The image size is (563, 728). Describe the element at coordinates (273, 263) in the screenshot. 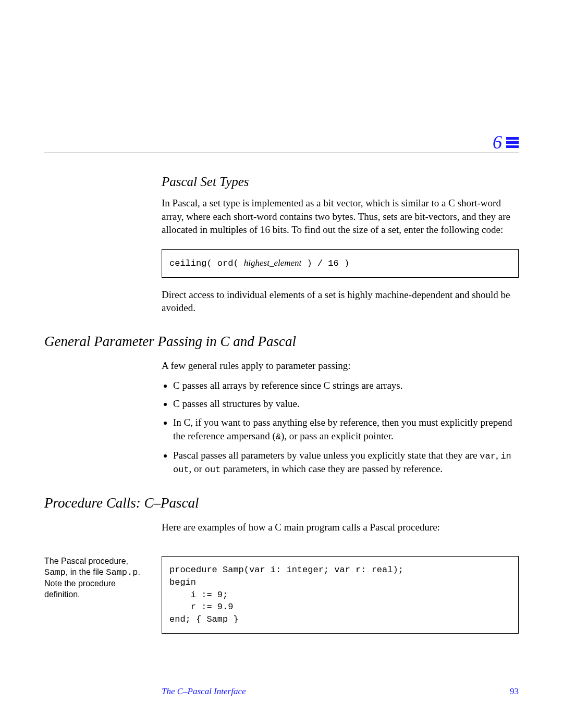

I see `code-argument: highest_element` at that location.